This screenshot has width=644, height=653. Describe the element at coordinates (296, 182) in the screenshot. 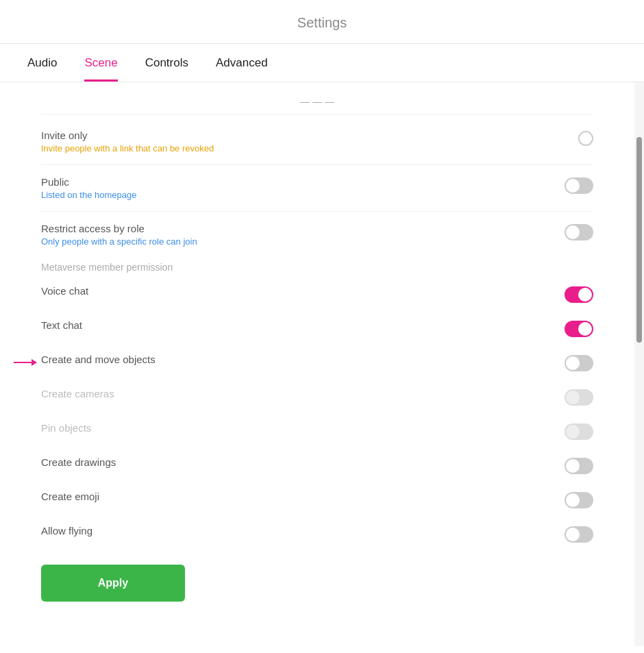

I see `public-title: Public` at that location.